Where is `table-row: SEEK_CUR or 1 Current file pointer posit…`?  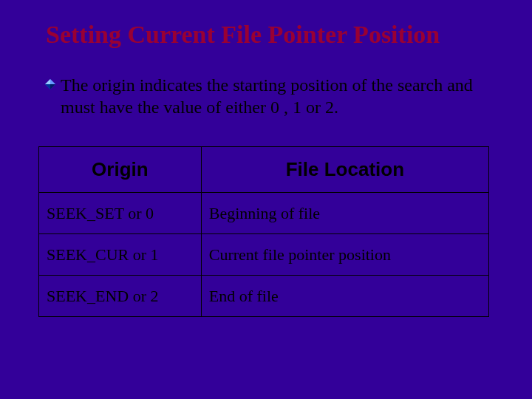
table-row: SEEK_CUR or 1 Current file pointer posit… is located at coordinates (265, 255).